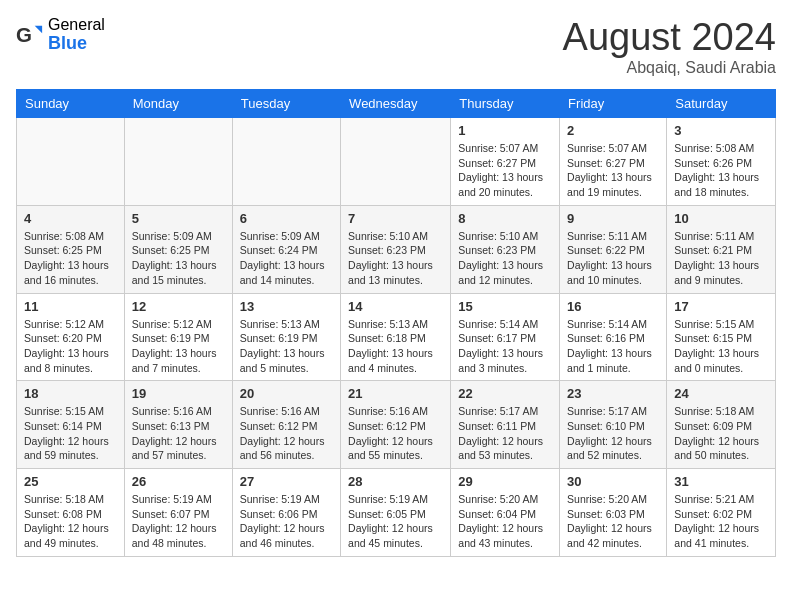 Image resolution: width=792 pixels, height=612 pixels. I want to click on day-info: Sunrise: 5:20 AM Sunset: 6:04 PM Dayligh…, so click(505, 522).